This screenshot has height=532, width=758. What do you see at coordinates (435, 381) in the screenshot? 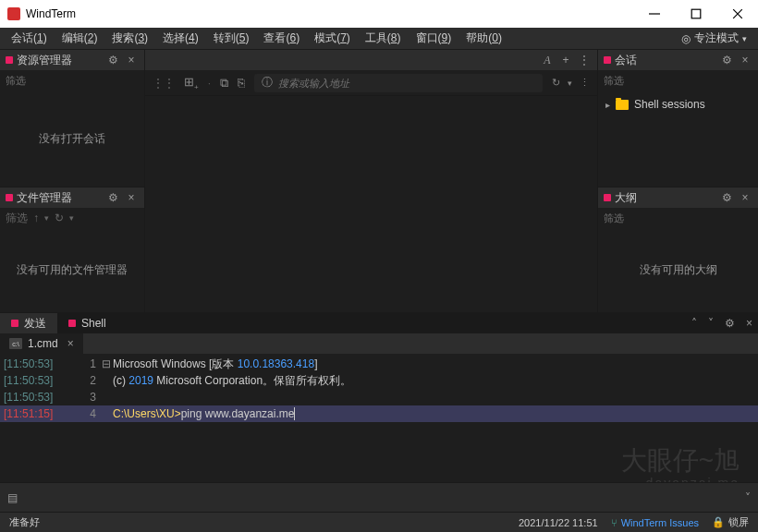
I see `terminal-text: (c) 2019 Microsoft Corporation。保留所有权利。` at bounding box center [435, 381].